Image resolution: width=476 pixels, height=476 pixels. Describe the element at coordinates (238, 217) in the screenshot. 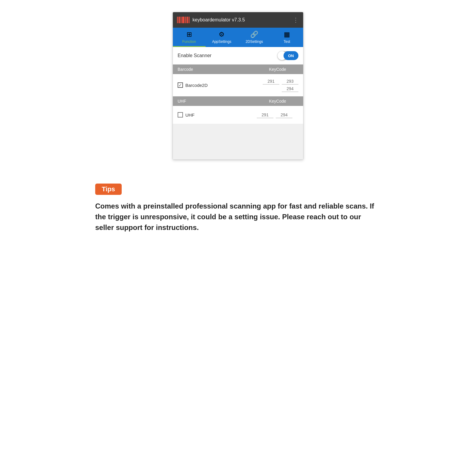

I see `tips-text: Comes with a preinstalled professional s…` at that location.